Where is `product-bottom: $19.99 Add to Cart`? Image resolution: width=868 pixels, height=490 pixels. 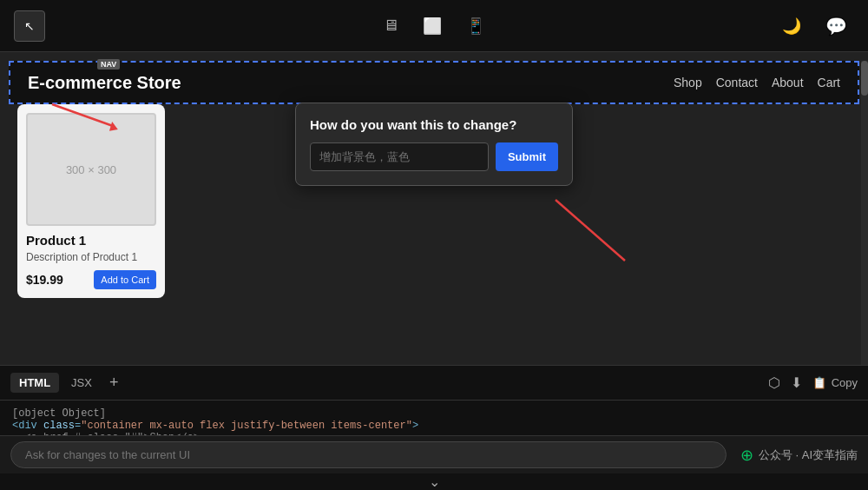
product-bottom: $19.99 Add to Cart is located at coordinates (91, 280).